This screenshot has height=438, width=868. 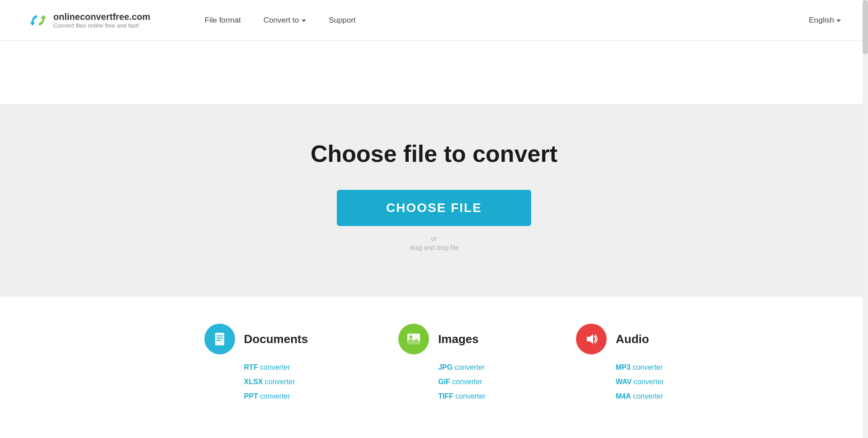 What do you see at coordinates (434, 20) in the screenshot?
I see `header: onlineconvertfree.com Convert files onli…` at bounding box center [434, 20].